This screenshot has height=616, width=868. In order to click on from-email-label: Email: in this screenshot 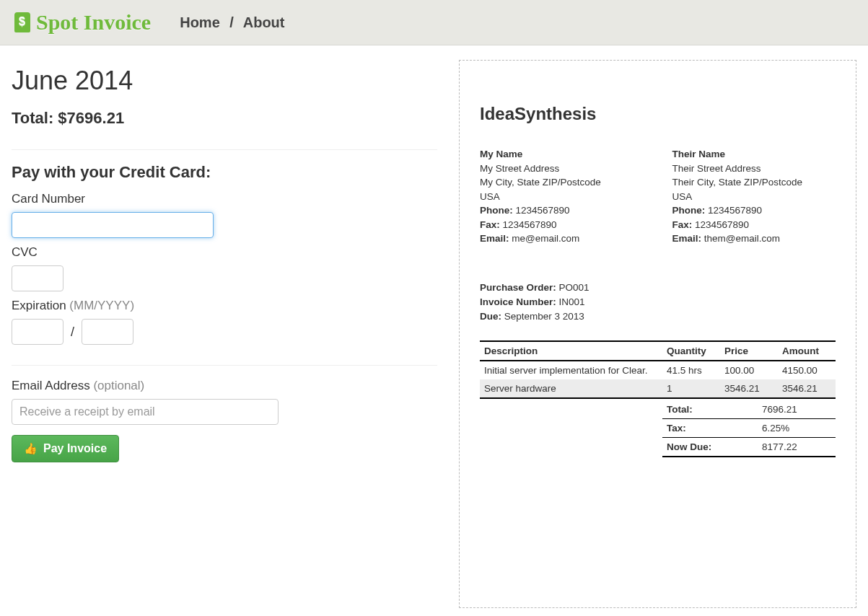, I will do `click(495, 238)`.